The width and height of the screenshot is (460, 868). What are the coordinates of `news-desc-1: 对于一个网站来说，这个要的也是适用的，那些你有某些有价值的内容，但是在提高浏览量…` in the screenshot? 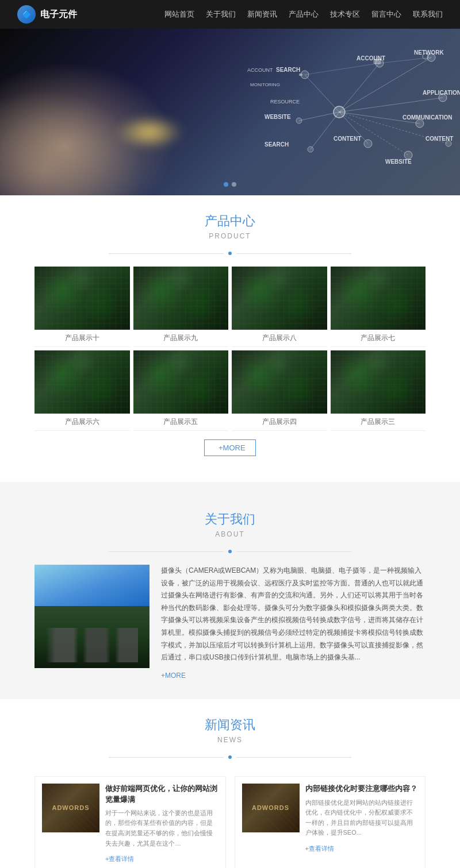 It's located at (162, 828).